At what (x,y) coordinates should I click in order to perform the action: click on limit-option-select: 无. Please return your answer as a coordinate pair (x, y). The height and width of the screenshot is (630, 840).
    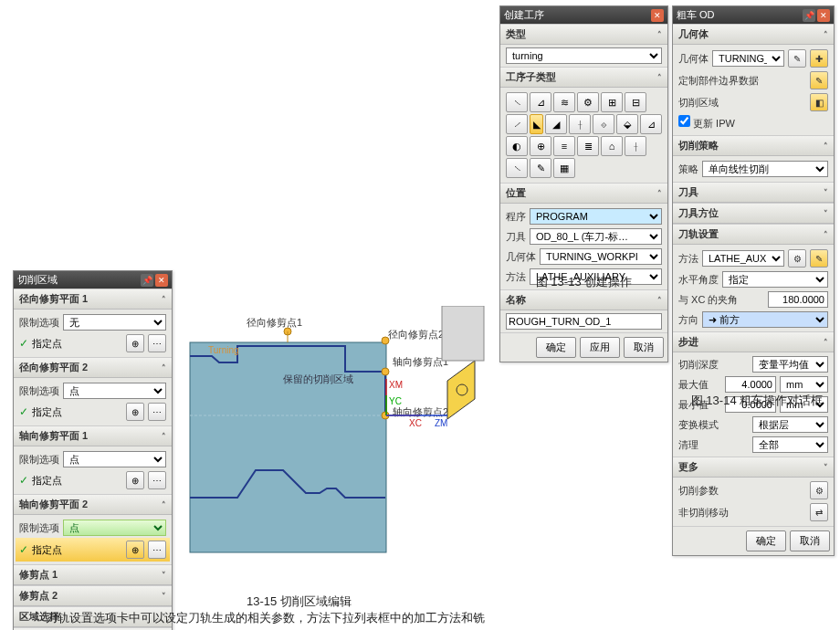
    Looking at the image, I should click on (115, 322).